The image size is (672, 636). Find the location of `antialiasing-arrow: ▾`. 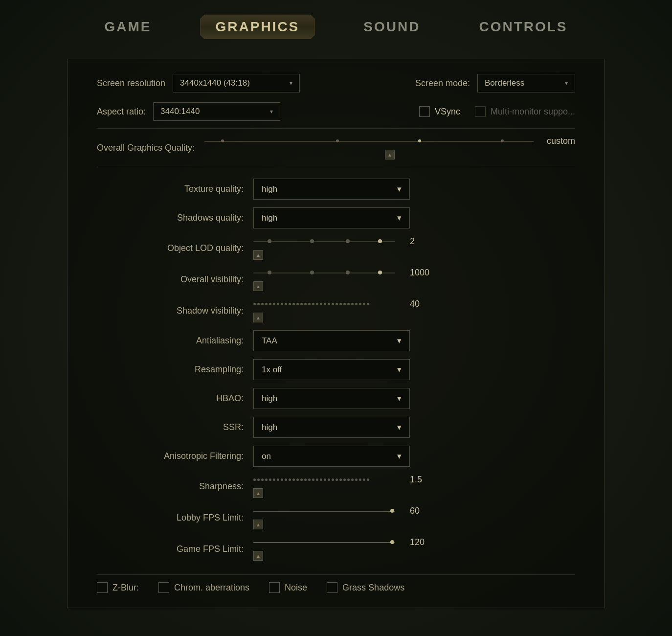

antialiasing-arrow: ▾ is located at coordinates (399, 341).